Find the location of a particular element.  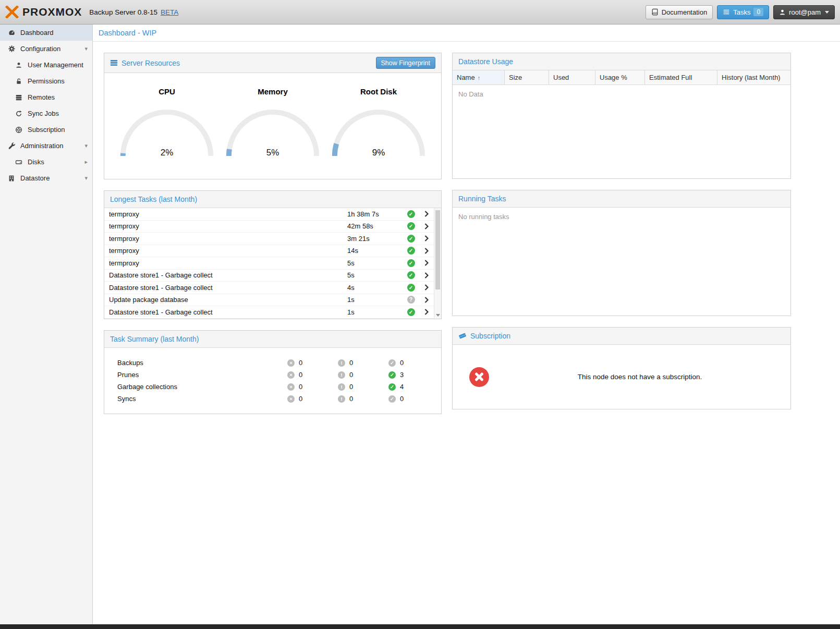

tasks-count-badge: 0 is located at coordinates (758, 12).